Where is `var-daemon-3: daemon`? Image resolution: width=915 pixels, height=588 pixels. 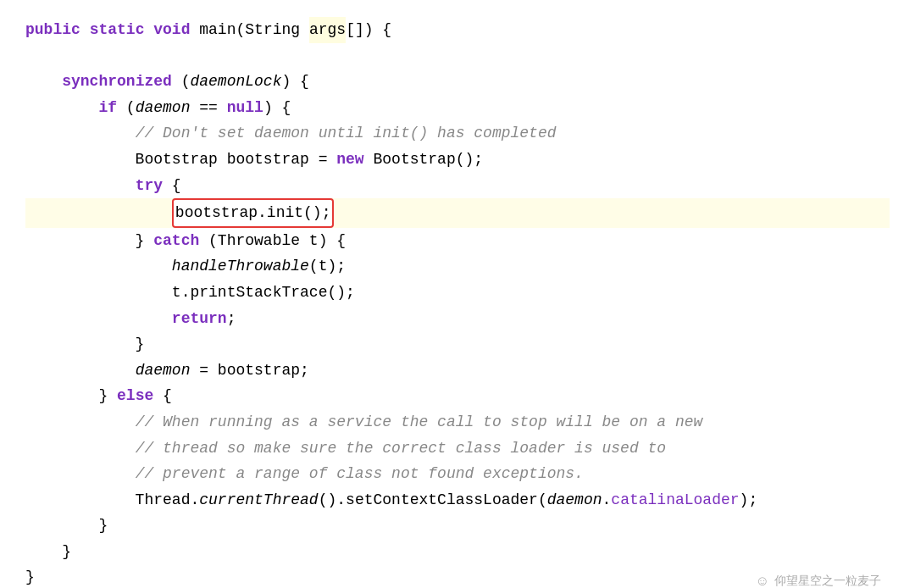
var-daemon-3: daemon is located at coordinates (574, 500).